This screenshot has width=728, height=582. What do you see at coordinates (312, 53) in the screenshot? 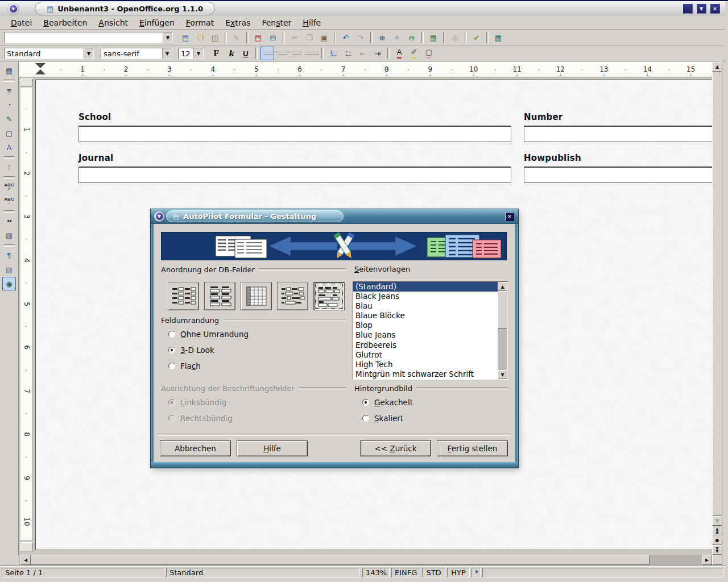
I see `justify-button: ——— ———` at bounding box center [312, 53].